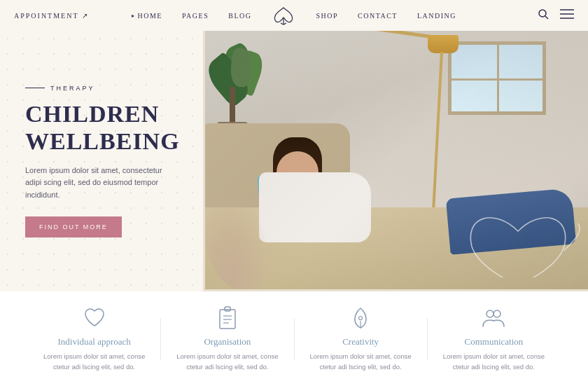 The height and width of the screenshot is (386, 588). What do you see at coordinates (396, 290) in the screenshot?
I see `photo-border-bottom` at bounding box center [396, 290].